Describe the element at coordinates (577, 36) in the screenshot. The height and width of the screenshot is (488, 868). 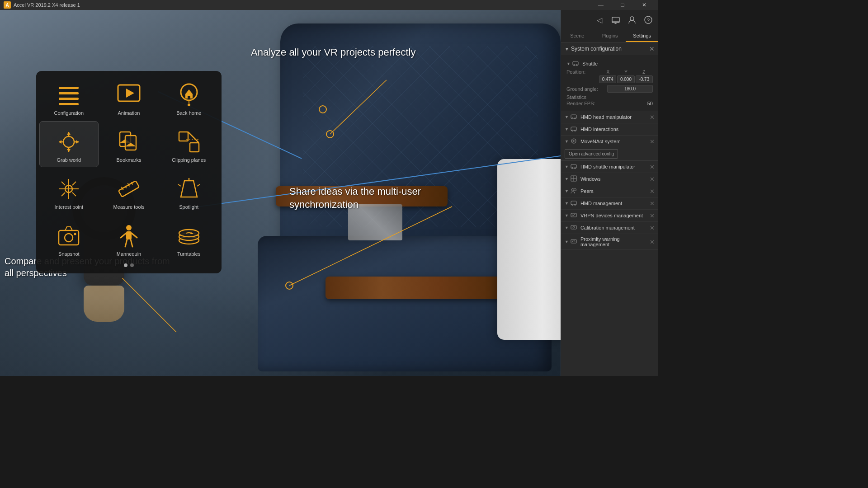
I see `tab-scene: Scene` at that location.